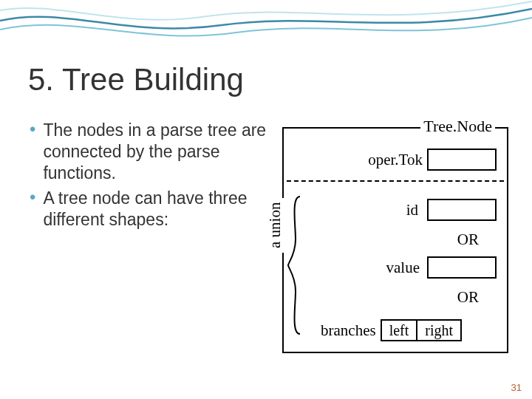 The width and height of the screenshot is (532, 399). I want to click on or-label-2: OR, so click(468, 297).